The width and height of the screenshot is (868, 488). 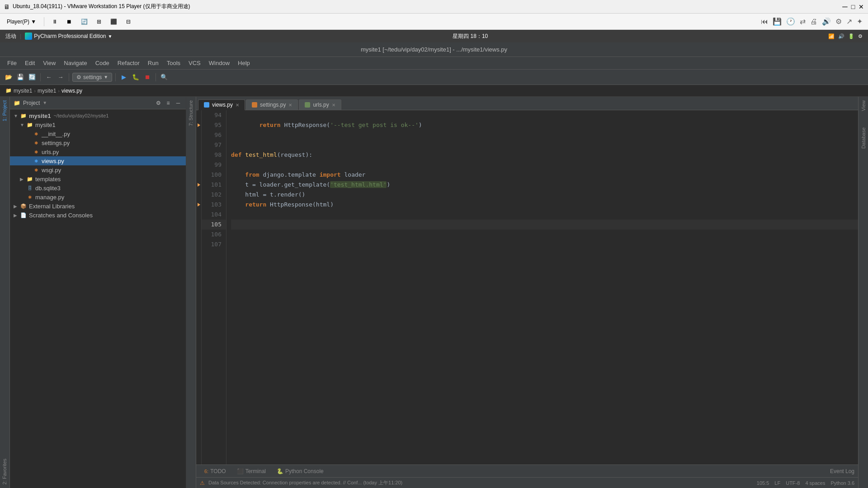 I want to click on project-tab: 1: Project, so click(x=5, y=111).